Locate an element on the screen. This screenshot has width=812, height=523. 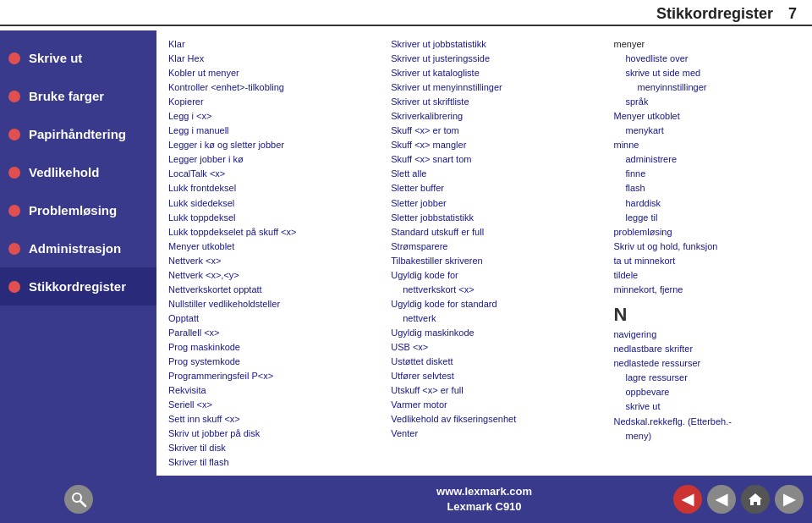
entry-skuff-snart-tom: Skuff <x> snart tom is located at coordinates (497, 159).